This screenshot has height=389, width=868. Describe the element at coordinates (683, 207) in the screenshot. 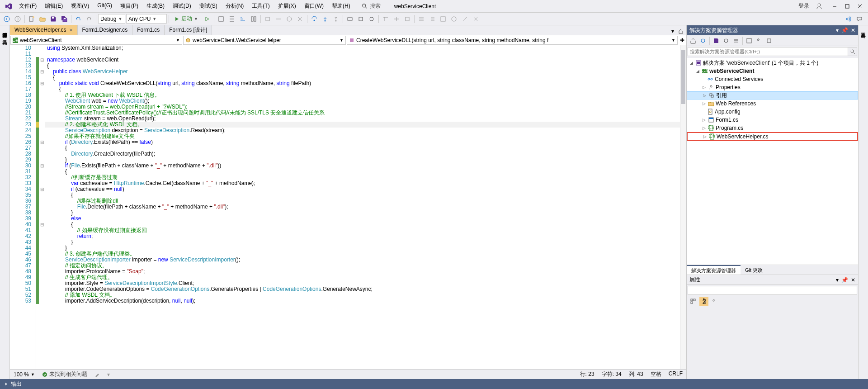

I see `scroll-map` at that location.